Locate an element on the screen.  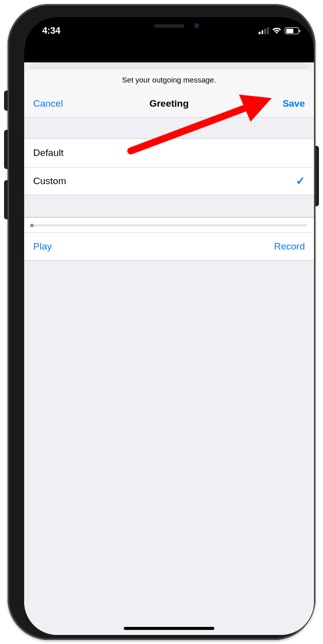
option-custom: Custom ✓ is located at coordinates (169, 181).